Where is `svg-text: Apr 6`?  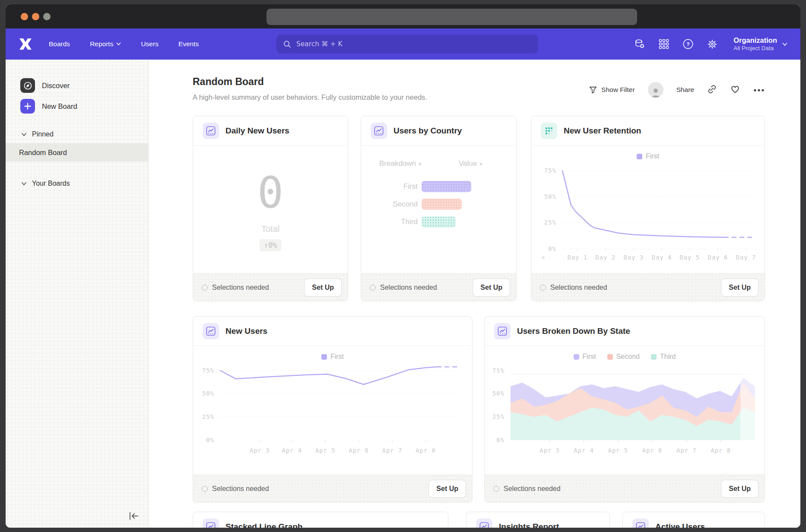 svg-text: Apr 6 is located at coordinates (359, 450).